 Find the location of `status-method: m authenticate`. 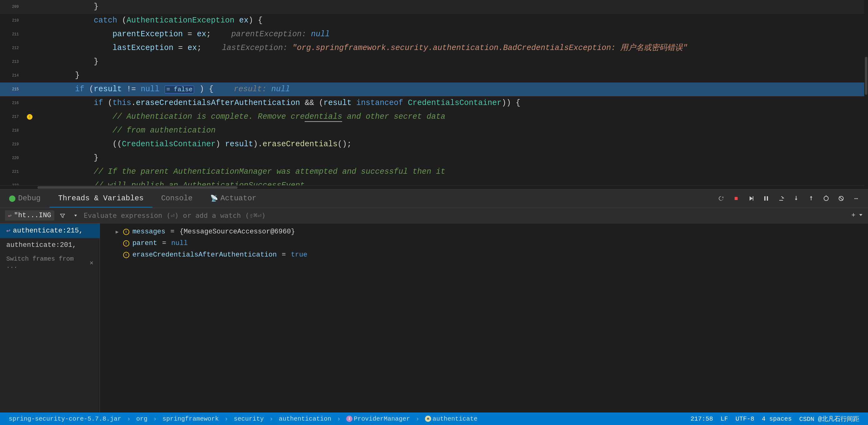

status-method: m authenticate is located at coordinates (451, 419).